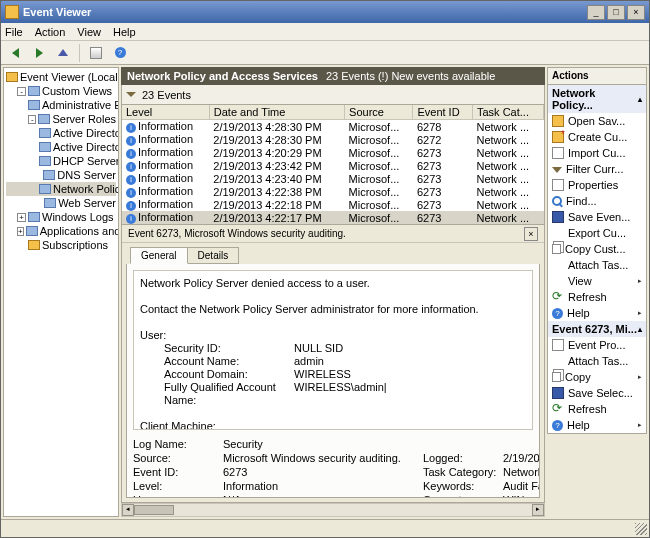 This screenshot has width=650, height=538. Describe the element at coordinates (333, 166) in the screenshot. I see `event-row: iInformation2/19/2013 4:23:42 PMMicrosof…` at that location.